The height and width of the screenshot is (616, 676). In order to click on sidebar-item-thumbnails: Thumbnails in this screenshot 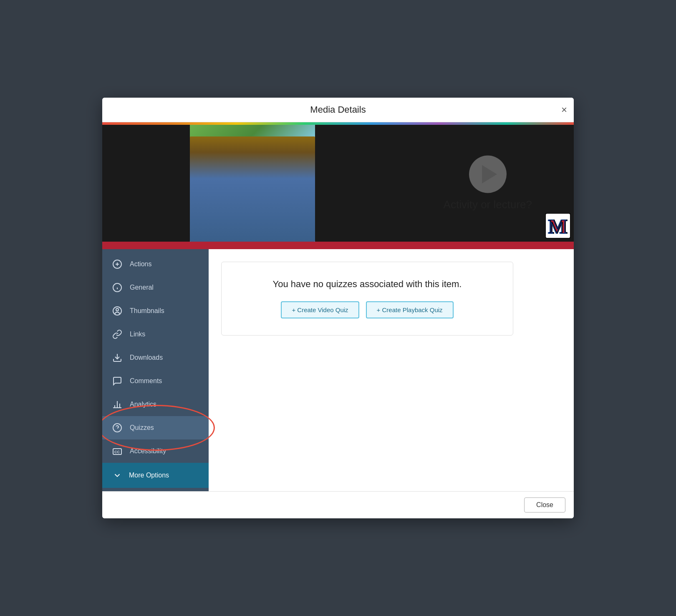, I will do `click(155, 311)`.